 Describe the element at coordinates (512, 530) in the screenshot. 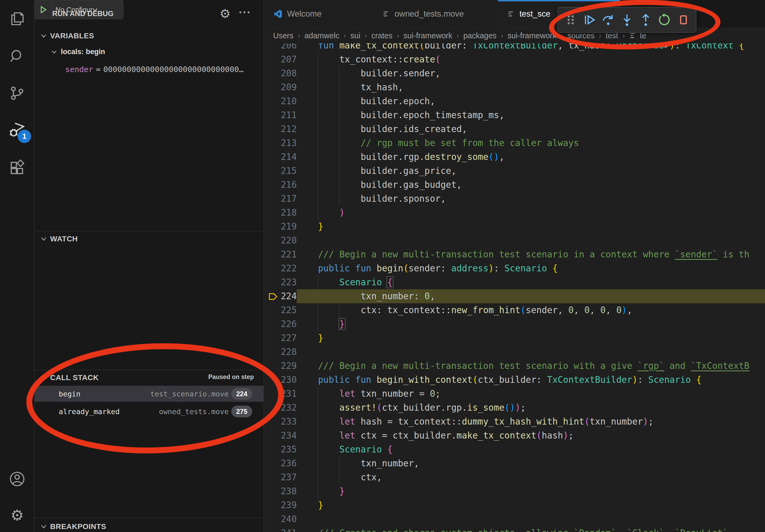

I see `line-content: /// Creates and shares system objects, a…` at that location.